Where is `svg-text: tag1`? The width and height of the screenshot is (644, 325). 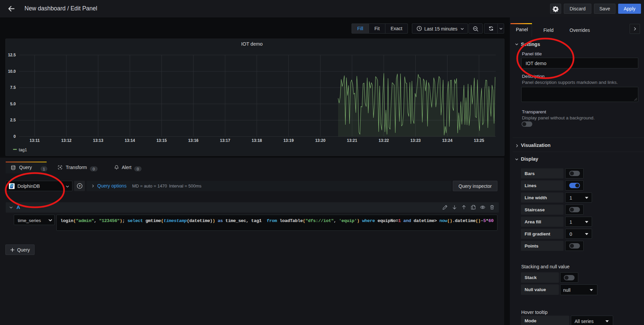
svg-text: tag1 is located at coordinates (23, 150).